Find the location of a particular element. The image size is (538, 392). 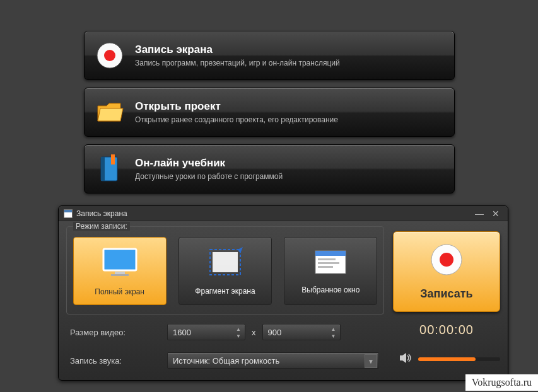

timer: 00:00:00 is located at coordinates (447, 330).